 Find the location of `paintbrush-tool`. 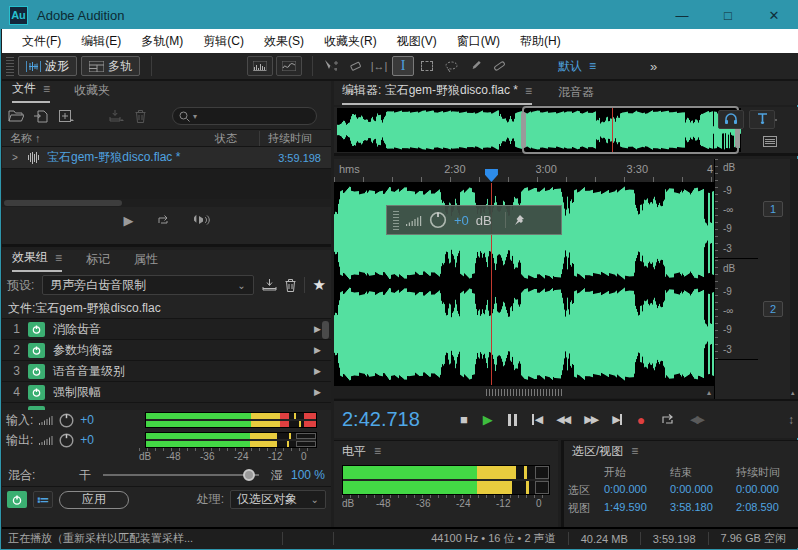

paintbrush-tool is located at coordinates (475, 66).